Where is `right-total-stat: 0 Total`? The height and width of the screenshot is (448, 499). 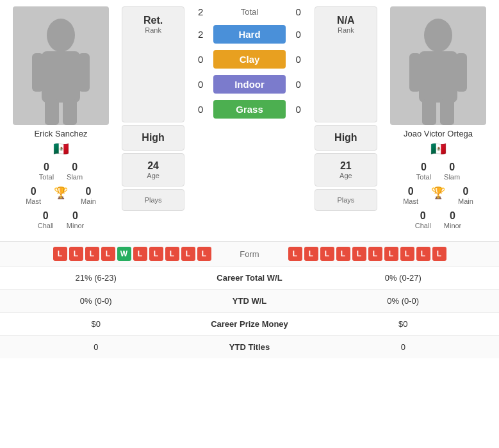 right-total-stat: 0 Total is located at coordinates (424, 171).